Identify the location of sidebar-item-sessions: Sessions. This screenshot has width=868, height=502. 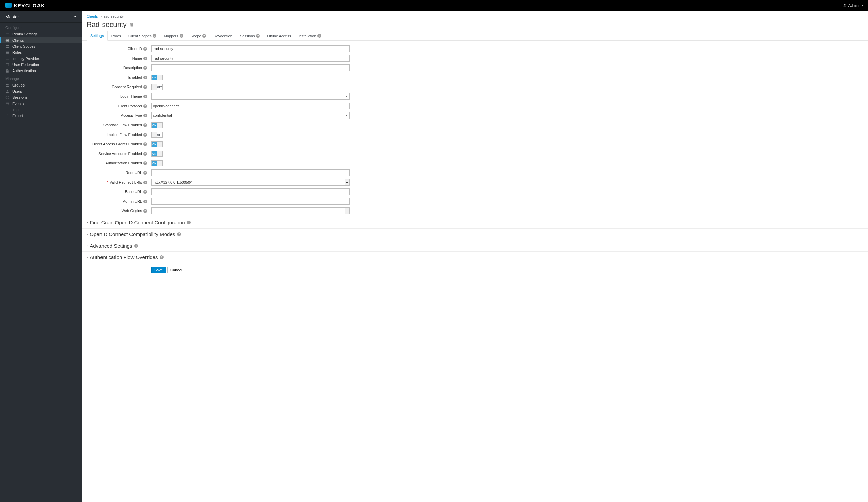
(41, 97).